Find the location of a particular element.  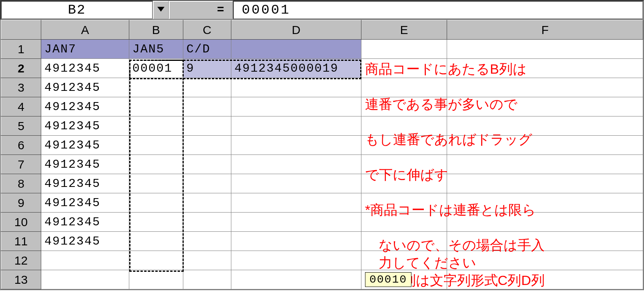

formula-input: 00001 is located at coordinates (438, 10).